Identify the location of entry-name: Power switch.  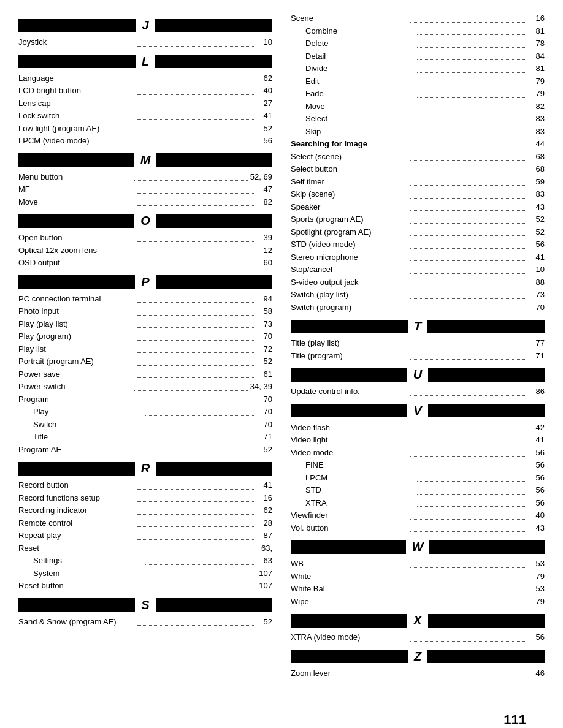
(76, 387).